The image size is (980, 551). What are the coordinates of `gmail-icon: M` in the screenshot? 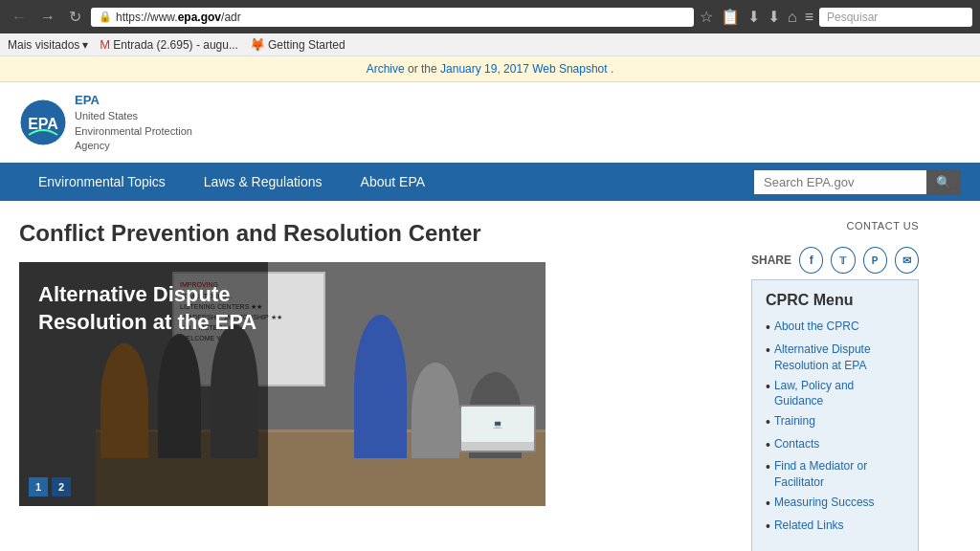 It's located at (105, 44).